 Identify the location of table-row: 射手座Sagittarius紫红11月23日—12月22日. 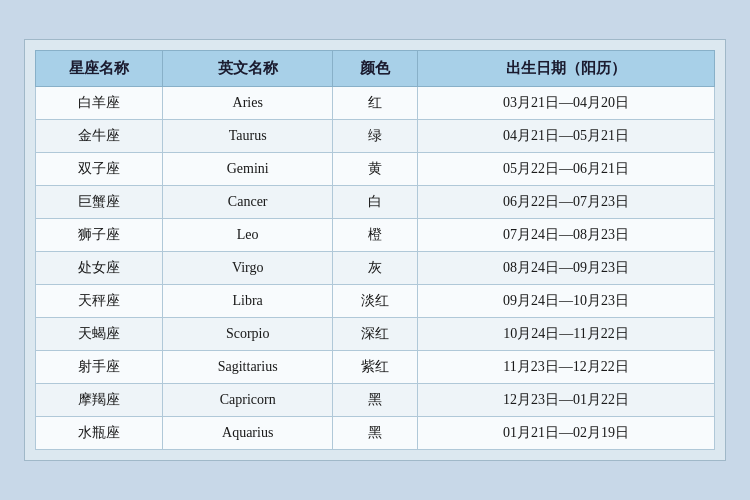
(376, 368).